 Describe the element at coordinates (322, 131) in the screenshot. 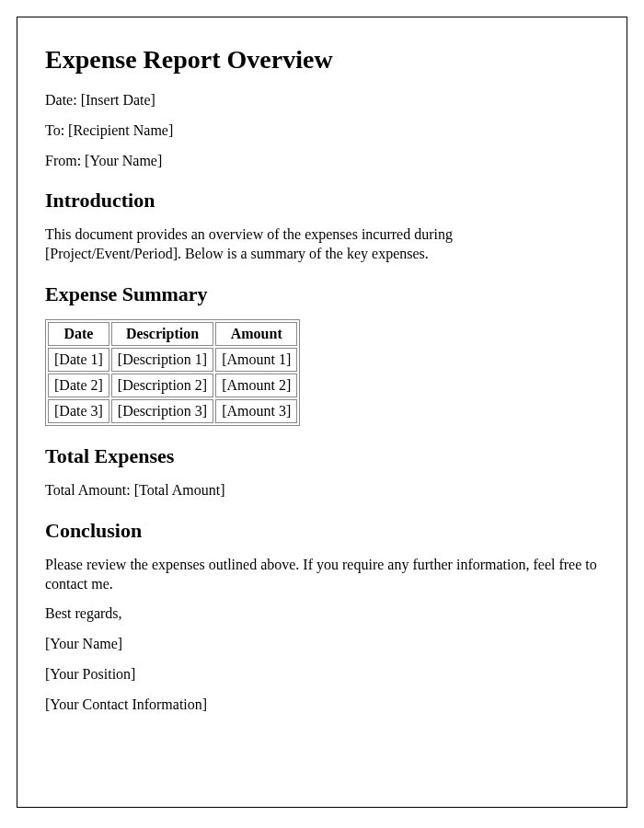

I see `meta-to: To: [Recipient Name]` at that location.